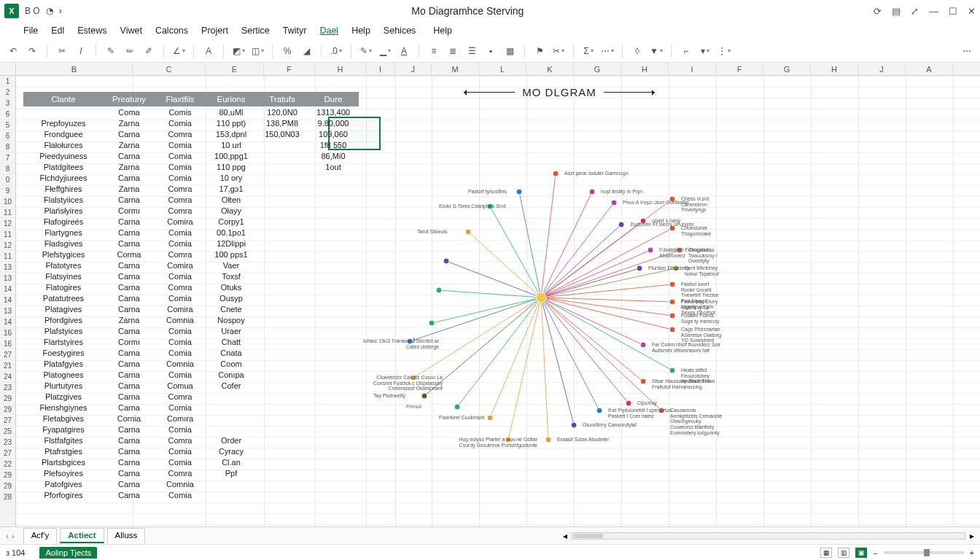 This screenshot has width=980, height=560. What do you see at coordinates (209, 51) in the screenshot?
I see `font-icon: A` at bounding box center [209, 51].